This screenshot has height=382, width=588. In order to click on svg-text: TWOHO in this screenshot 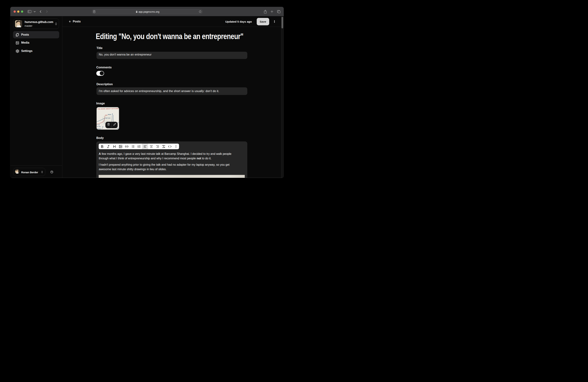, I will do `click(109, 115)`.